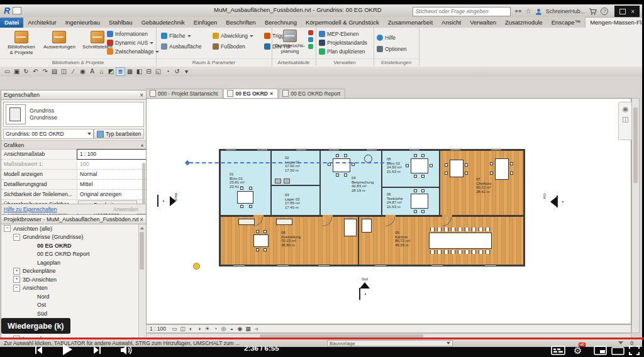  Describe the element at coordinates (538, 11) in the screenshot. I see `account-icon` at that location.